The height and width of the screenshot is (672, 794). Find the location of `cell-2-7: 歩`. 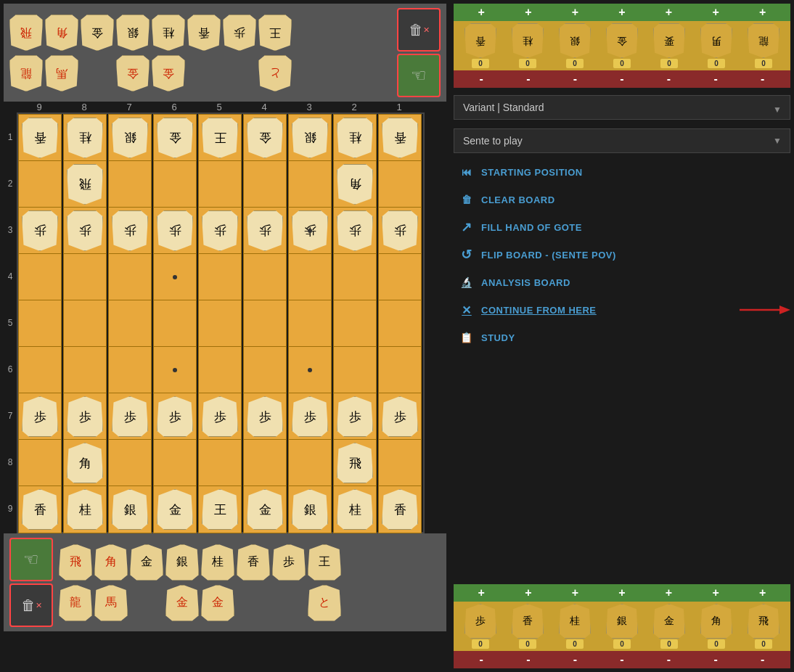

cell-2-7: 歩 is located at coordinates (355, 417).